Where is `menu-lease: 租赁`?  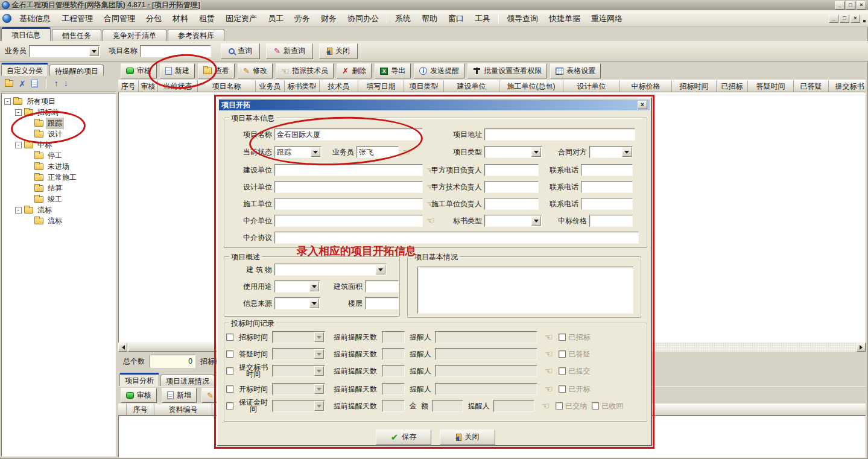 menu-lease: 租赁 is located at coordinates (207, 19).